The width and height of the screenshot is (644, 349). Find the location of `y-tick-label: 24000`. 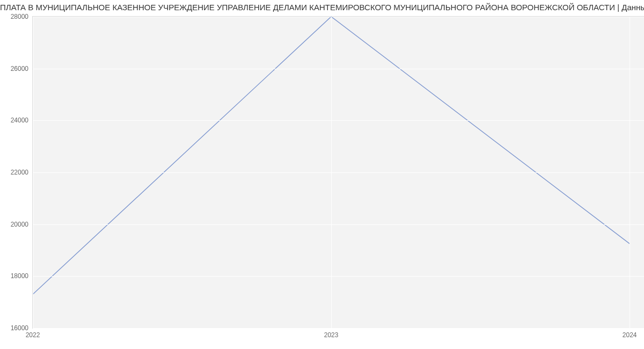

y-tick-label: 24000 is located at coordinates (19, 120).